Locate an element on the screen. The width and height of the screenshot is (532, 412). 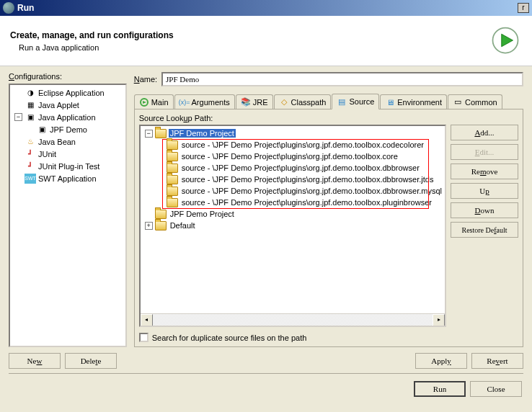
configurations-tree: ◑Eclipse Application ▦Java Applet −▣Java… is located at coordinates (68, 215).